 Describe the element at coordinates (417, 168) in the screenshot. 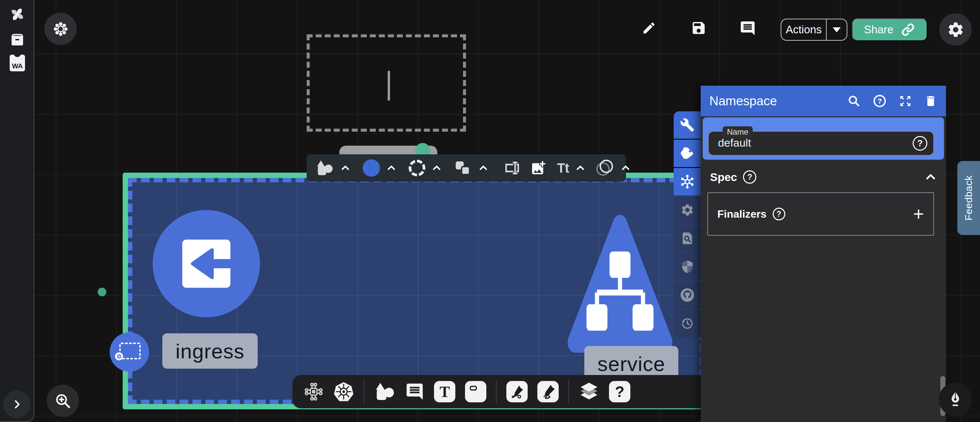

I see `stroke-style-button` at that location.